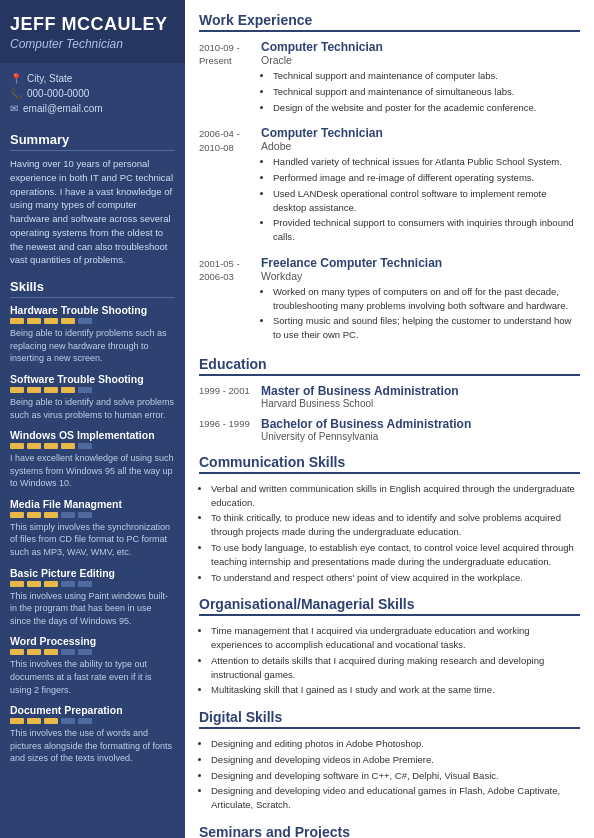  What do you see at coordinates (390, 660) in the screenshot?
I see `organisational-list: Time management that I acquired via unde…` at bounding box center [390, 660].